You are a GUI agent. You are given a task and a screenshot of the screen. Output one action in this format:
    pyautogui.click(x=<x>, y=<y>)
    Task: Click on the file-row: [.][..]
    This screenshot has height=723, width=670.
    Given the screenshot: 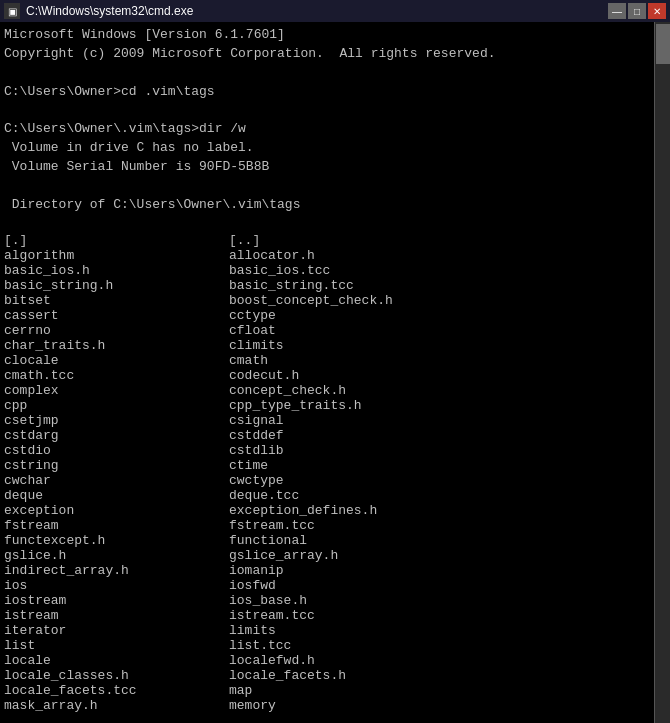 What is the action you would take?
    pyautogui.click(x=327, y=240)
    